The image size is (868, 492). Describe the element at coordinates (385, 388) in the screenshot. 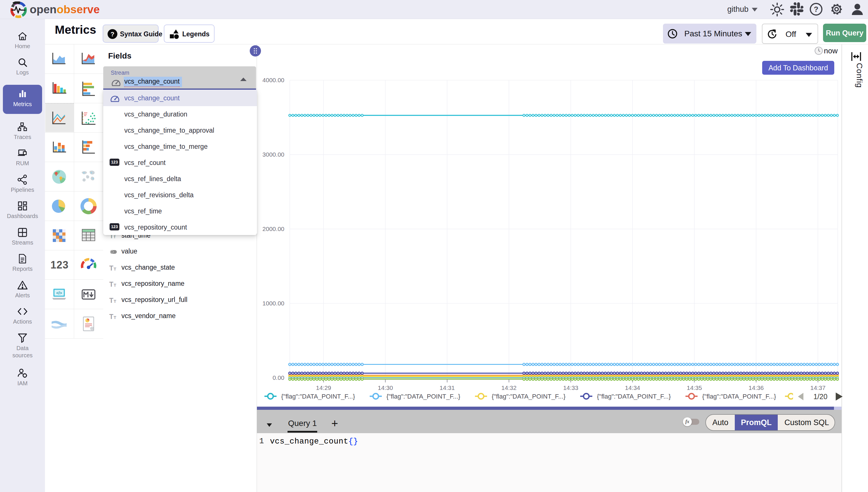

I see `svg-text: 14:30` at that location.